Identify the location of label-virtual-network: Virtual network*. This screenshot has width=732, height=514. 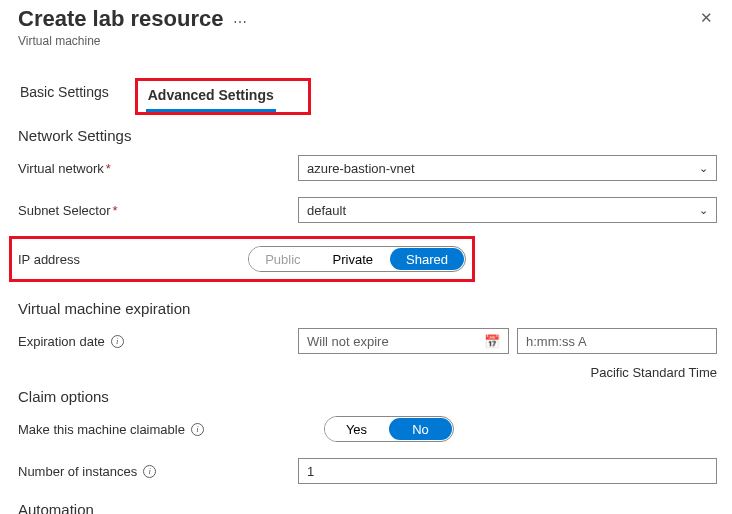
(158, 168).